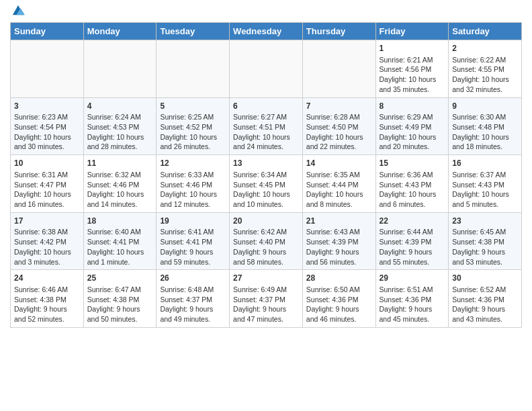 The image size is (532, 411). Describe the element at coordinates (120, 142) in the screenshot. I see `day-info-line: Daylight: 10 hours and 28 minutes.` at that location.